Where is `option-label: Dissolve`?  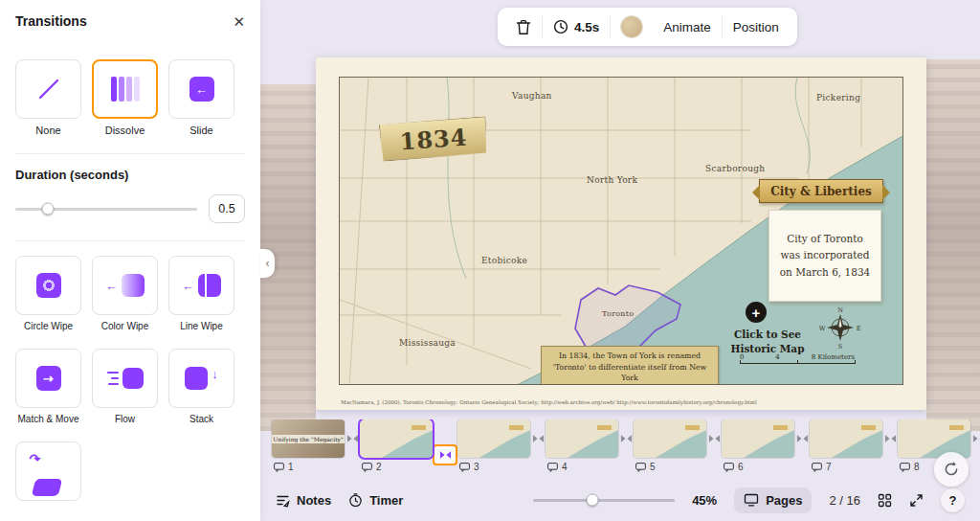 option-label: Dissolve is located at coordinates (124, 130).